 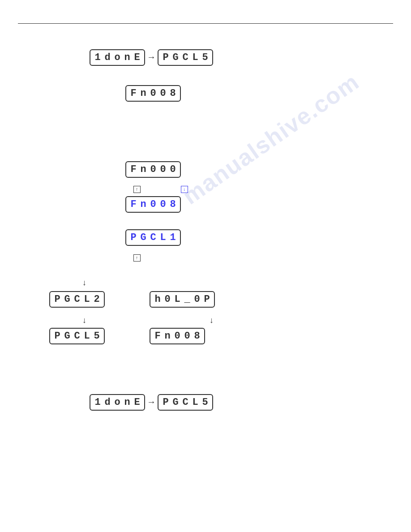 I want to click on row-3: F n 0 0 0, so click(x=153, y=169).